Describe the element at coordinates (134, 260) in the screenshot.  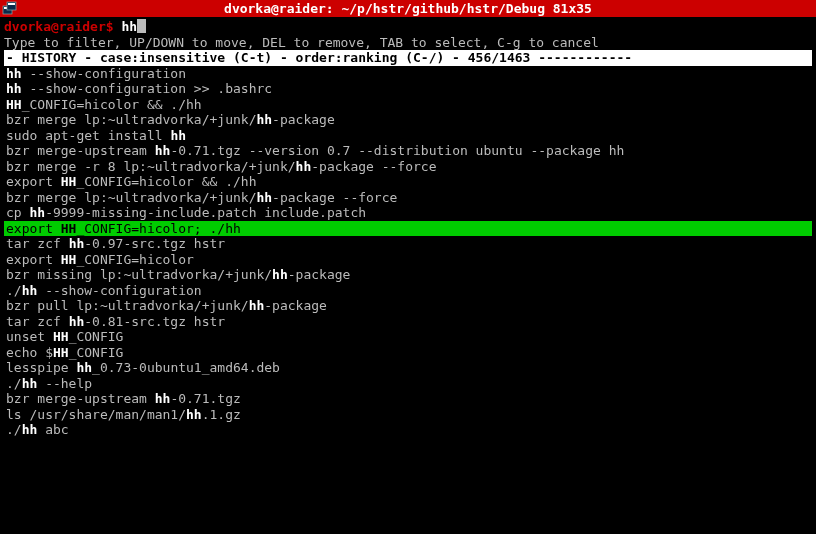
I see `history-post: _CONFIG=hicolor` at that location.